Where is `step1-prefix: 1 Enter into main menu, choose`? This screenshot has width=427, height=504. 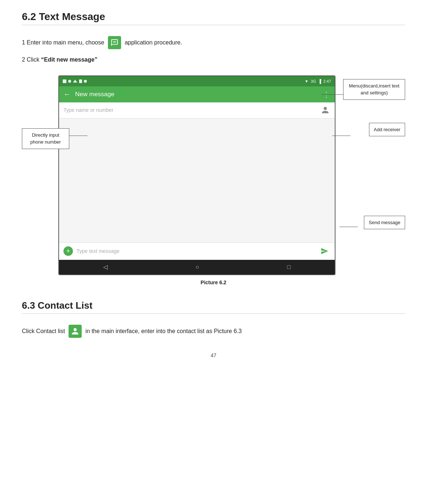
step1-prefix: 1 Enter into main menu, choose is located at coordinates (63, 43).